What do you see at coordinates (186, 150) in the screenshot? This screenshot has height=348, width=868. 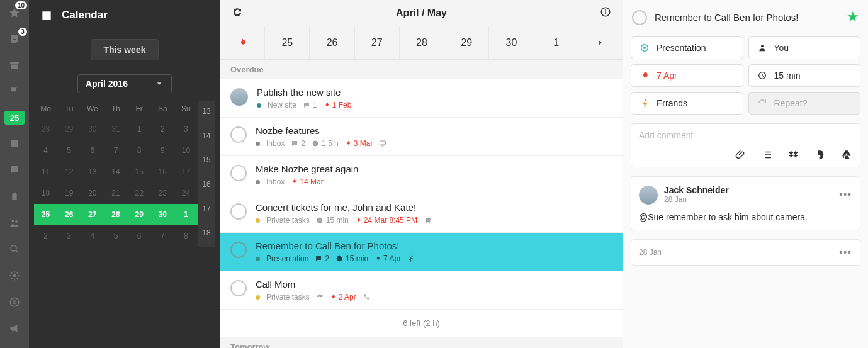 I see `calendar-cell: 10` at bounding box center [186, 150].